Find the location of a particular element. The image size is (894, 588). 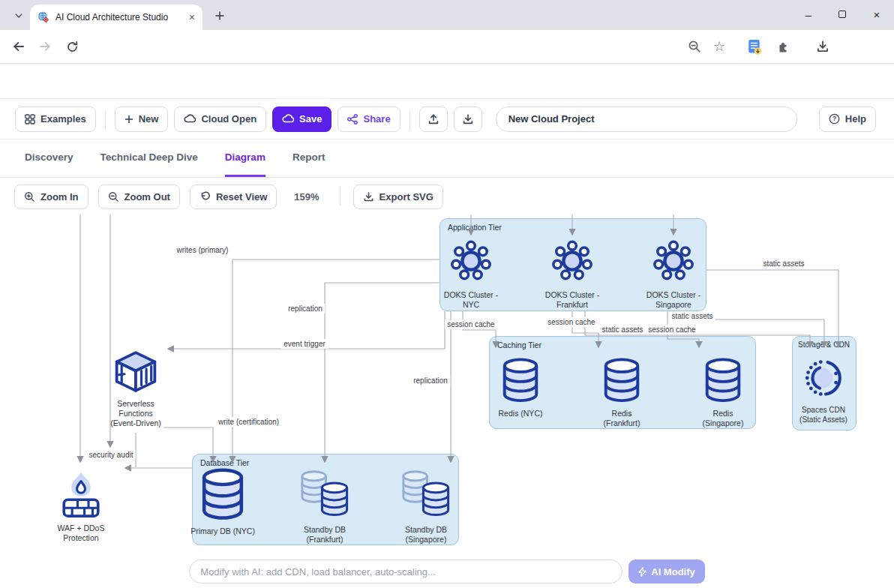

node-label: DOKS Cluster - Singapore is located at coordinates (674, 300).